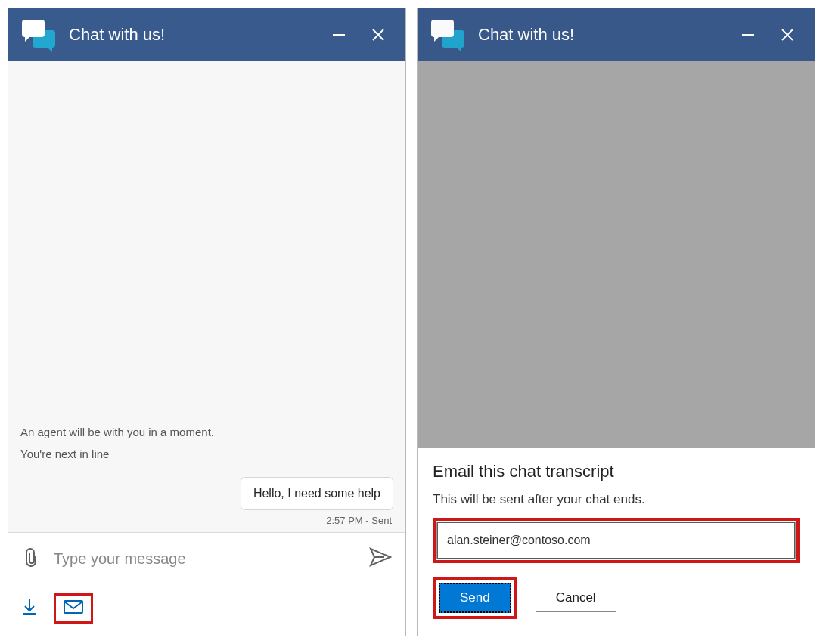 This screenshot has width=829, height=644. I want to click on email-input, so click(616, 540).